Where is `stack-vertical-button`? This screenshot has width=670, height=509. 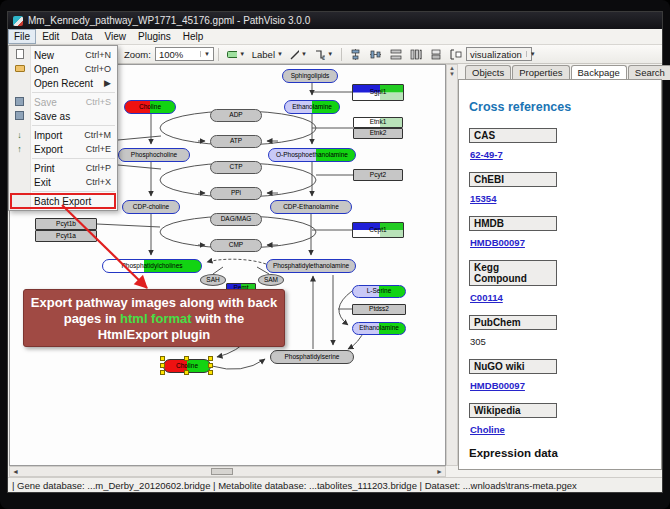
stack-vertical-button is located at coordinates (436, 54).